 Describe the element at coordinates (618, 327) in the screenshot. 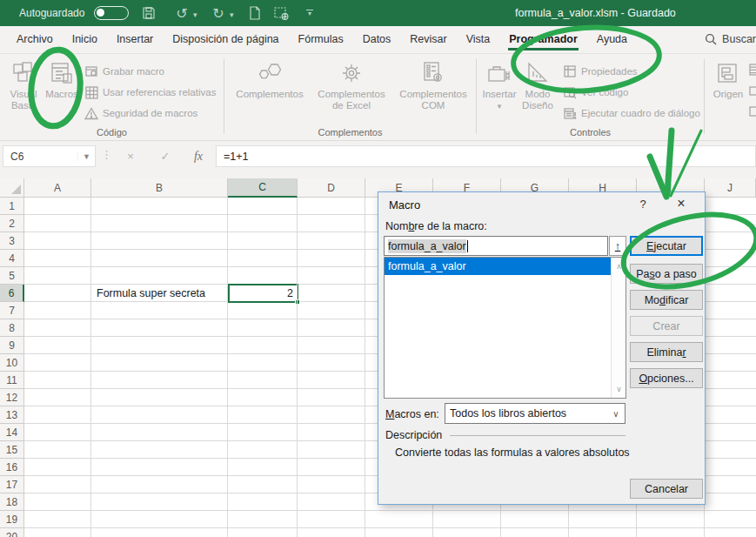

I see `list-scrollbar: ∧ ∨` at that location.